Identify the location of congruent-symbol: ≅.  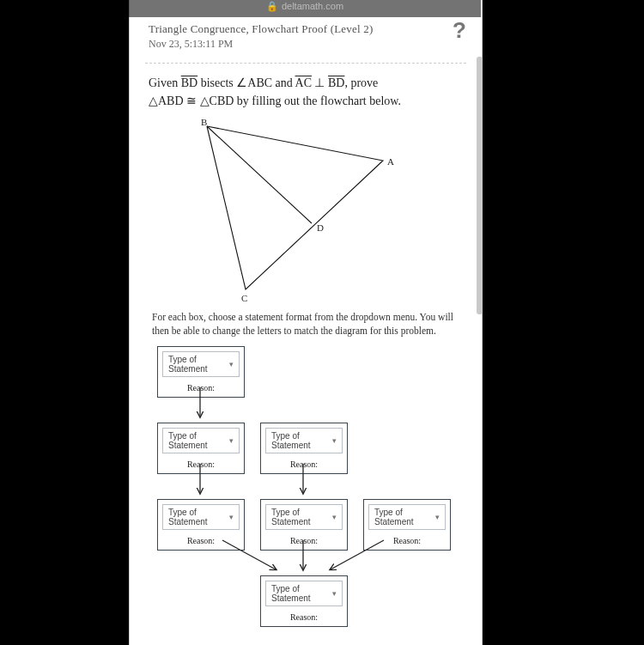
(192, 101).